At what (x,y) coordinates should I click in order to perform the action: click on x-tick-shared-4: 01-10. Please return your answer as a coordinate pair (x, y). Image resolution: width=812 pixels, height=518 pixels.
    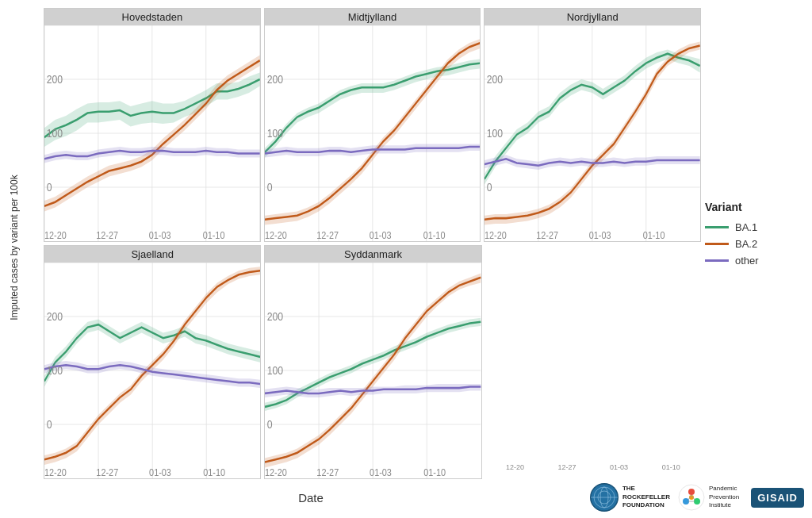
    Looking at the image, I should click on (671, 467).